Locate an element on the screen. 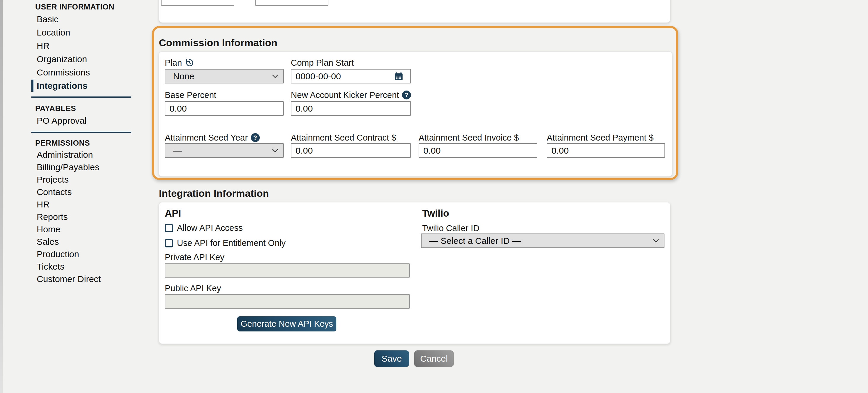 Image resolution: width=868 pixels, height=393 pixels. sidebar-item-location: Location is located at coordinates (82, 32).